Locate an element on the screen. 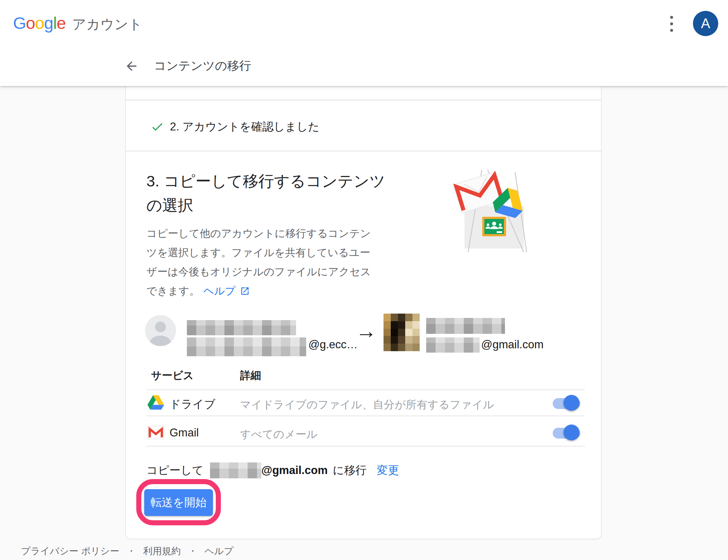 The height and width of the screenshot is (560, 728). google-logo: Google is located at coordinates (39, 23).